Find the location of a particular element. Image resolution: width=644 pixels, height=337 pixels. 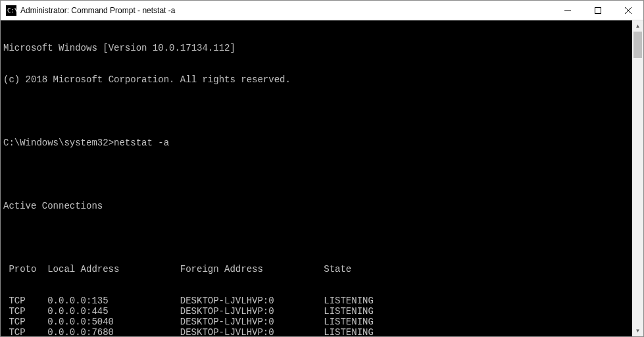

prompt-line: C:\Windows\system32>netstat -a is located at coordinates (322, 143).